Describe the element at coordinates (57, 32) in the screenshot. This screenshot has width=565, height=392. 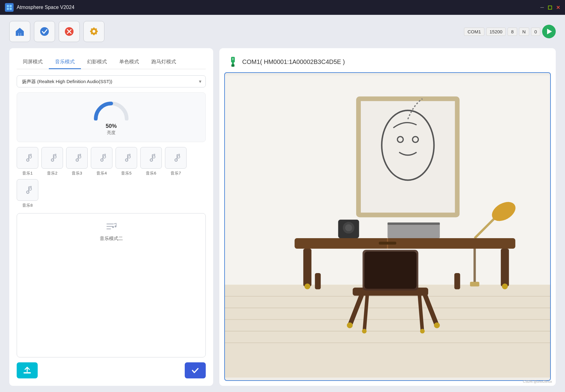
I see `toolbar-buttons` at that location.